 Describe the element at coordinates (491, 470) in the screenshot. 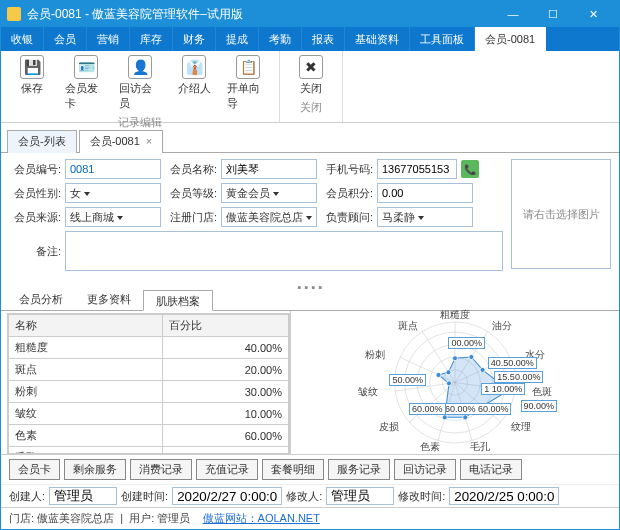

I see `footer-btn-电话记录: 电话记录` at that location.